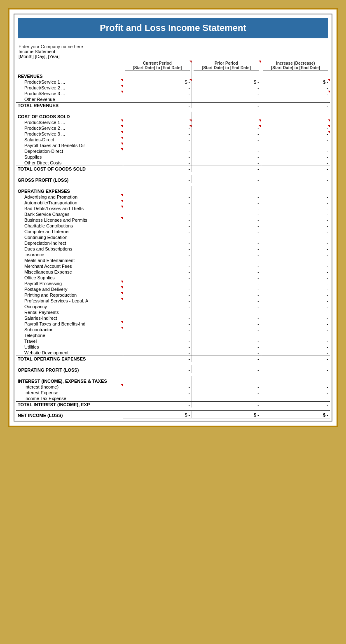  I want to click on label-col-header, so click(69, 66).